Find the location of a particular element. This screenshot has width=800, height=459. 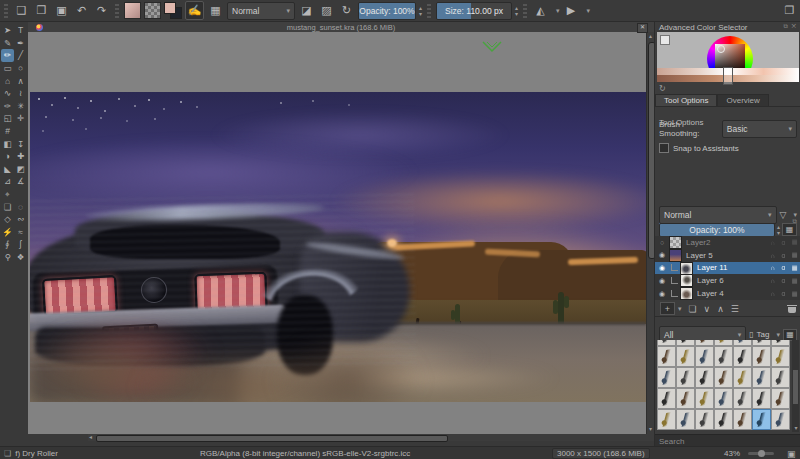

blending-mode-dropdown: Normal ▾ is located at coordinates (261, 11).